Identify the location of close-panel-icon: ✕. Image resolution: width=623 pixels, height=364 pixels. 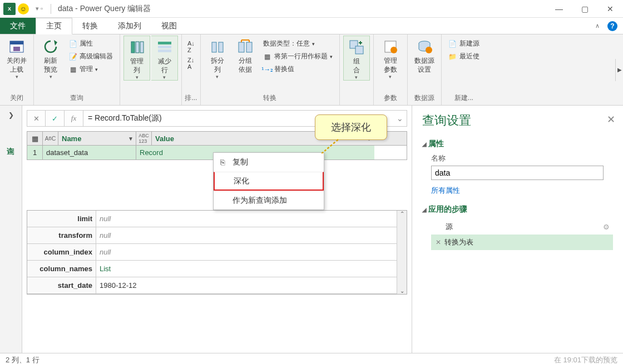
(611, 119).